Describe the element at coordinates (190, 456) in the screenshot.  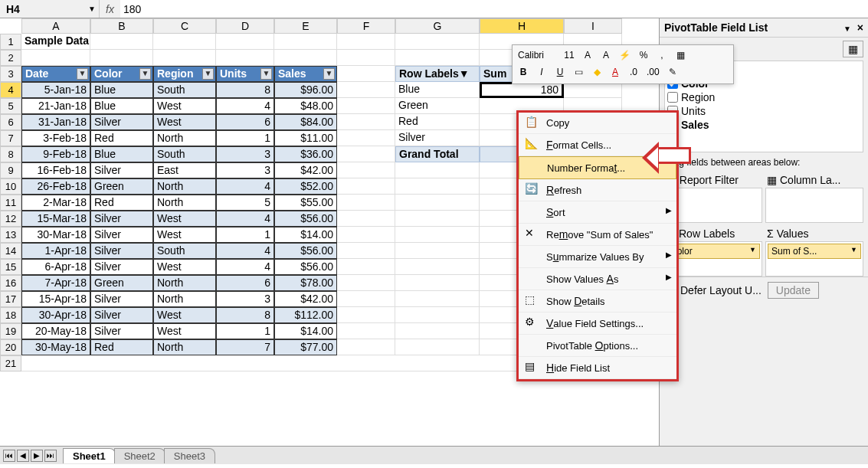
I see `tab-sheet3: Sheet3` at that location.